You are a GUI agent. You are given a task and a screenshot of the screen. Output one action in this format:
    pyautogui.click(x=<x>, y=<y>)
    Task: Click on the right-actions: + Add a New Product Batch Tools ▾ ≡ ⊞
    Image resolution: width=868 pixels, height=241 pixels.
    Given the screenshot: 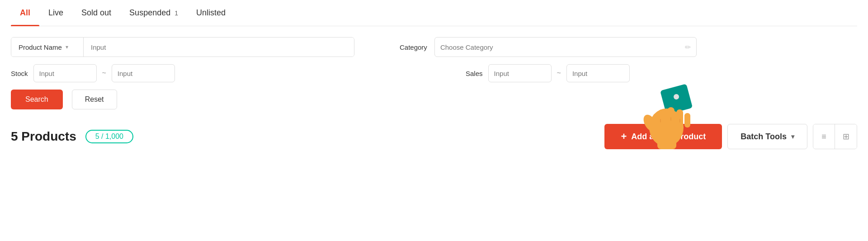 What is the action you would take?
    pyautogui.click(x=731, y=137)
    